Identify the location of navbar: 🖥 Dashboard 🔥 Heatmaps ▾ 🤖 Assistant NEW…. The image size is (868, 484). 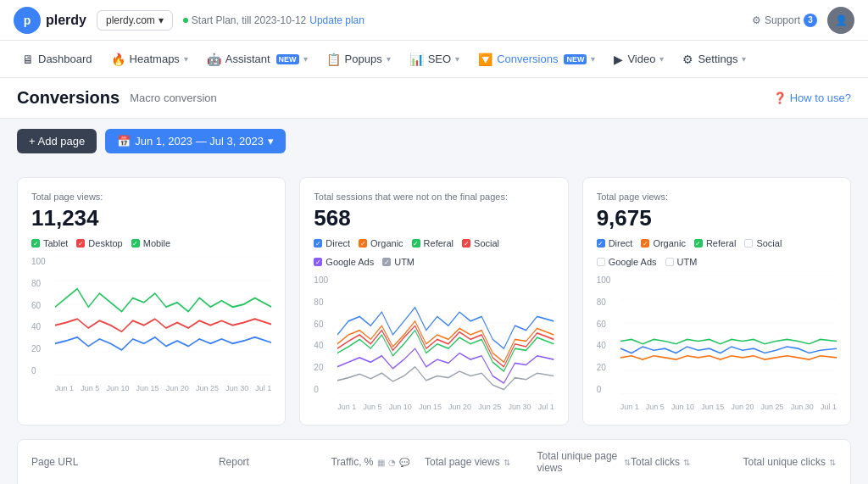
(434, 59).